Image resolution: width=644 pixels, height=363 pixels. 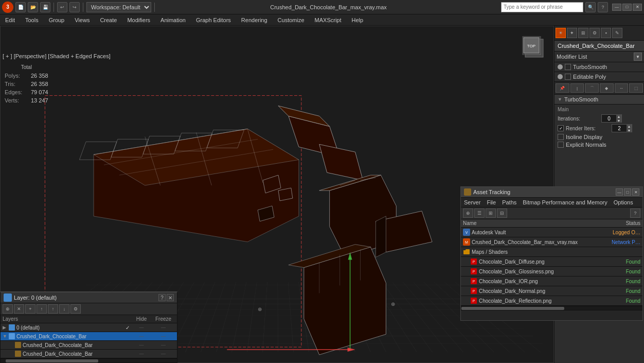 What do you see at coordinates (108, 20) in the screenshot?
I see `menu-create: Create` at bounding box center [108, 20].